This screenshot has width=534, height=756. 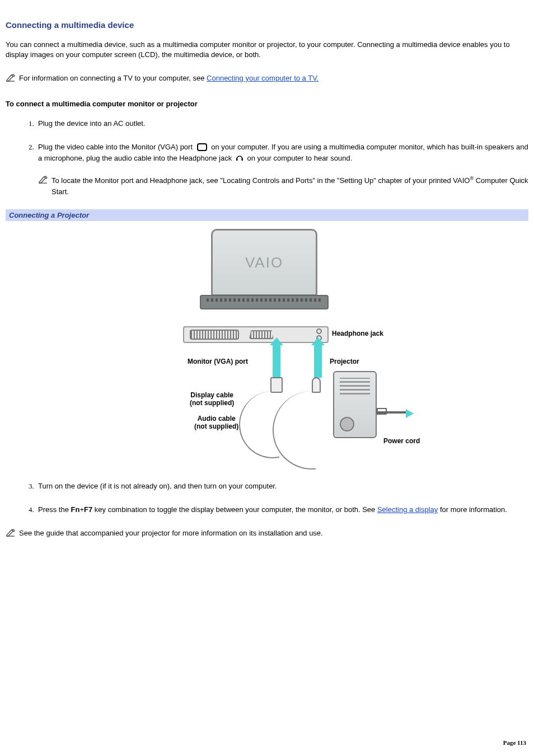 I want to click on link-connect-tv: Connecting your computer to a TV., so click(x=263, y=78).